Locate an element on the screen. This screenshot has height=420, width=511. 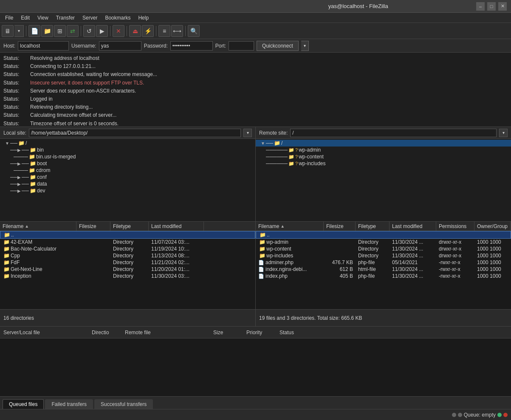
sync-browse-button: ⟷ is located at coordinates (177, 31).